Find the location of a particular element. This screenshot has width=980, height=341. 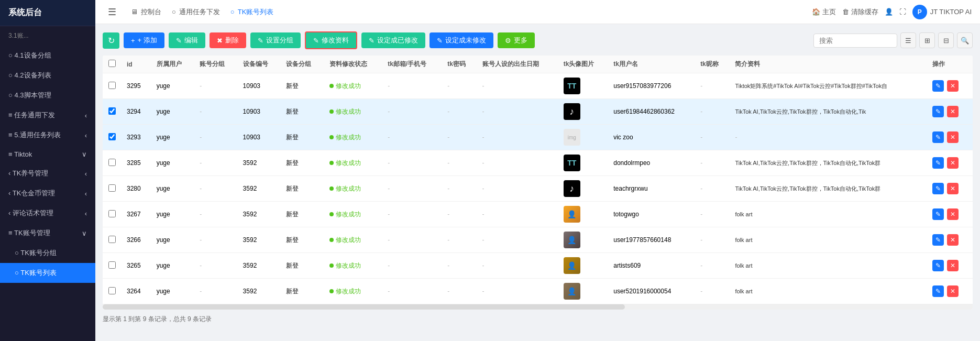

user-icon-button: 👤 is located at coordinates (889, 12).